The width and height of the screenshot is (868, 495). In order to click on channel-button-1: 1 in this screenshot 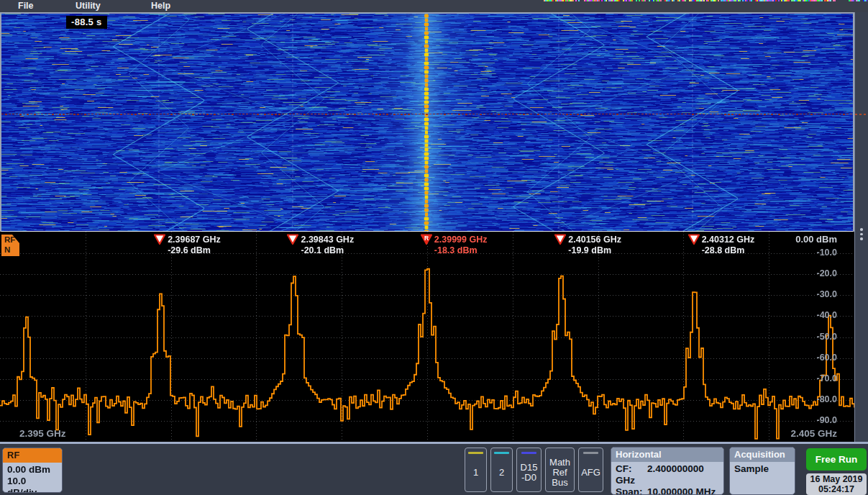, I will do `click(476, 470)`.